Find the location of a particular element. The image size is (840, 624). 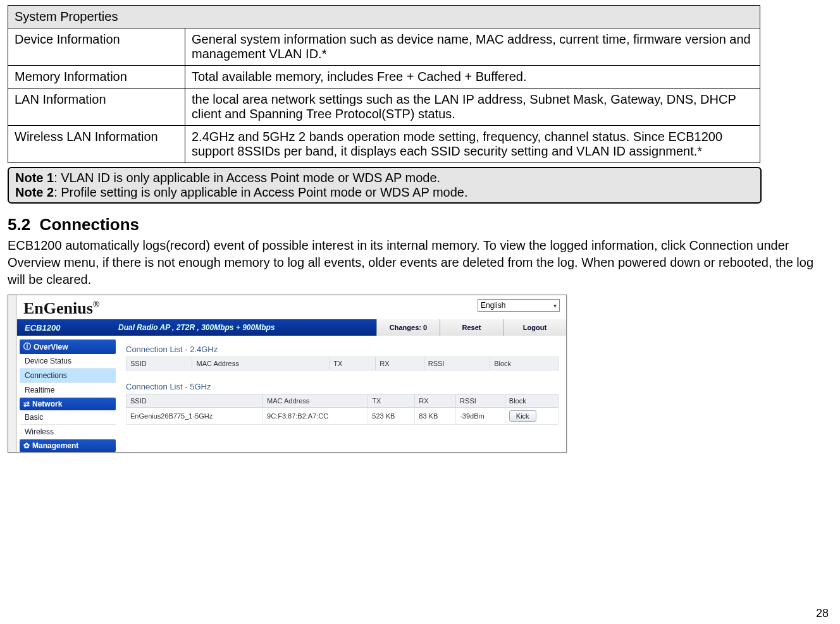

connection-table-24: SSID MAC Address TX RX RSSI Block is located at coordinates (342, 364).